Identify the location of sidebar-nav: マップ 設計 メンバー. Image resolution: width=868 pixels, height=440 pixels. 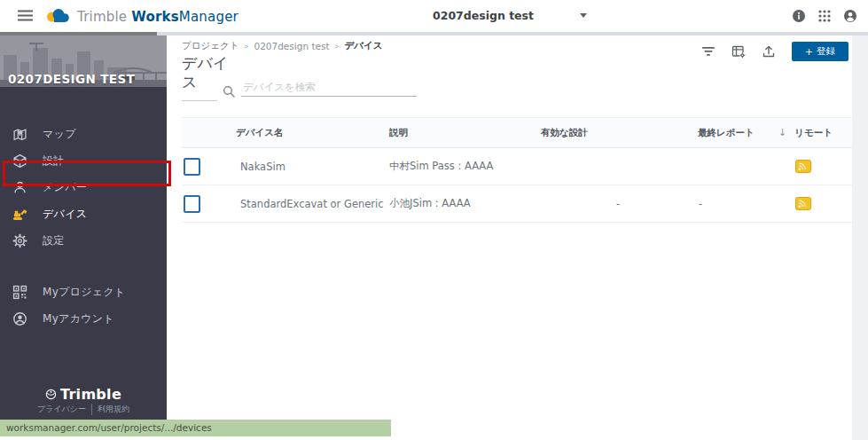
(83, 226).